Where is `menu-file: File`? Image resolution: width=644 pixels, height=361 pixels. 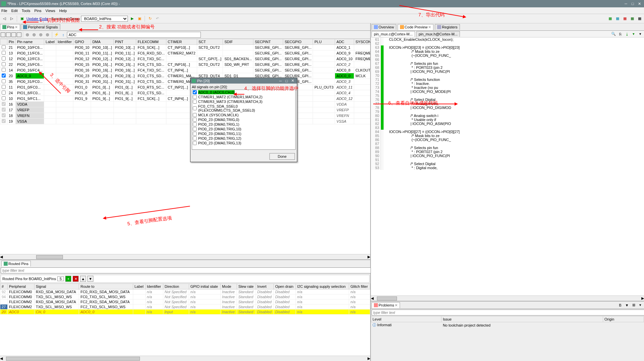
menu-file: File is located at coordinates (4, 11).